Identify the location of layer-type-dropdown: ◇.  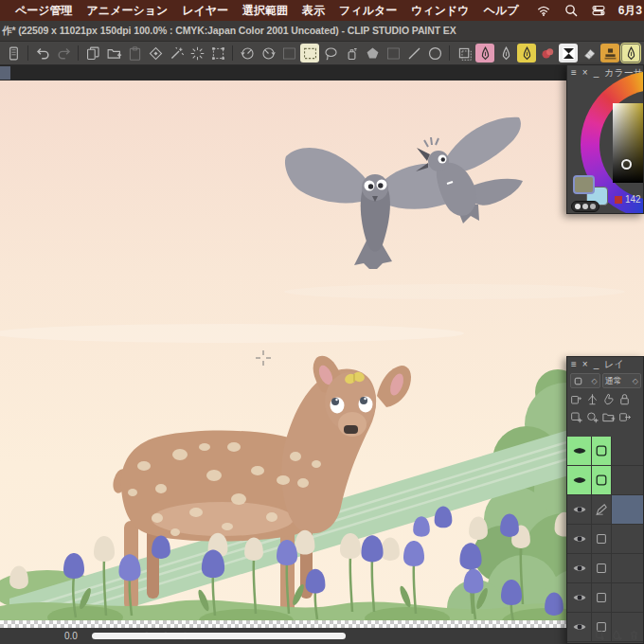
(585, 381).